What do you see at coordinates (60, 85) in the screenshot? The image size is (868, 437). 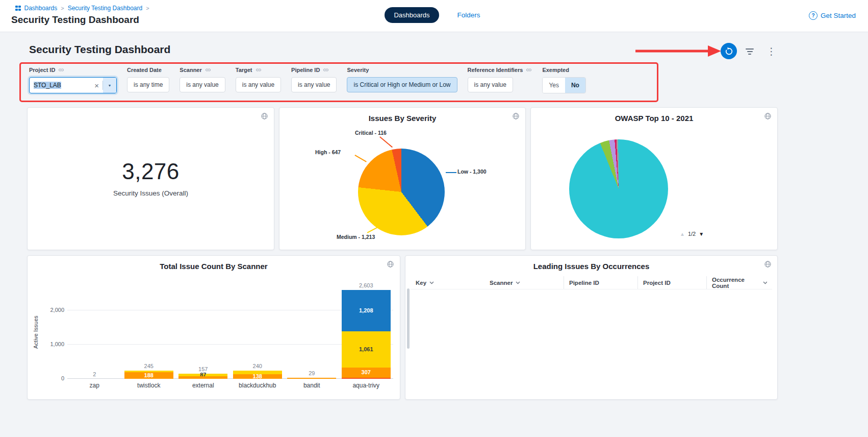 I see `project-id-value: STO_LAB` at bounding box center [60, 85].